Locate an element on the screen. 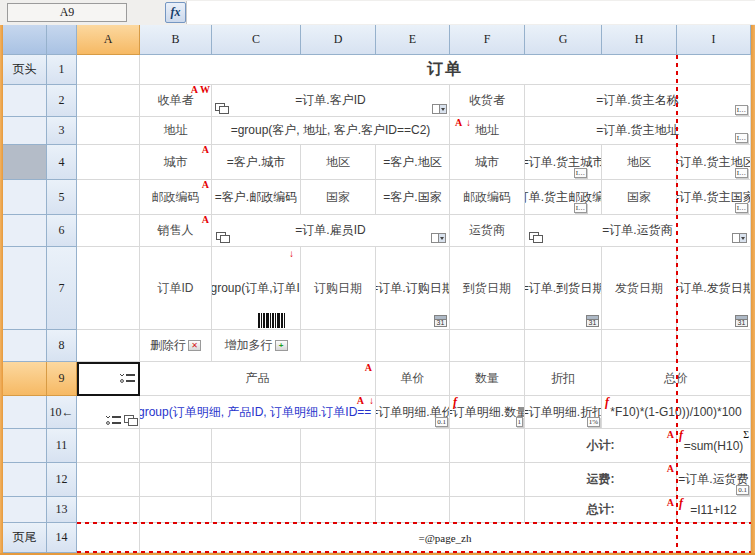 The width and height of the screenshot is (755, 555). cell-F5-postal-label: 邮政编码 is located at coordinates (488, 198).